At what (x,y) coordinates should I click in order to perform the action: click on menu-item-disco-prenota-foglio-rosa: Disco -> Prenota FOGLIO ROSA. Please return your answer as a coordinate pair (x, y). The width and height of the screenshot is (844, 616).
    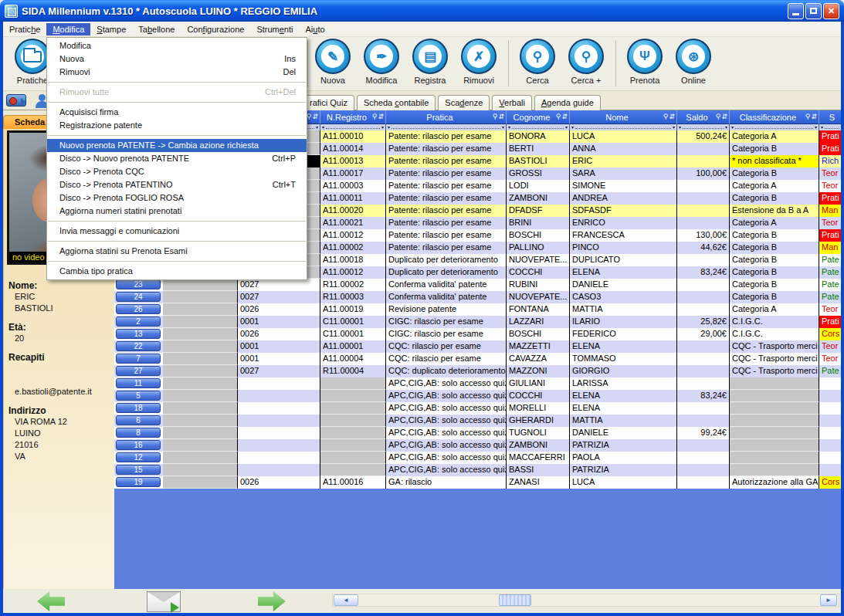
    Looking at the image, I should click on (177, 198).